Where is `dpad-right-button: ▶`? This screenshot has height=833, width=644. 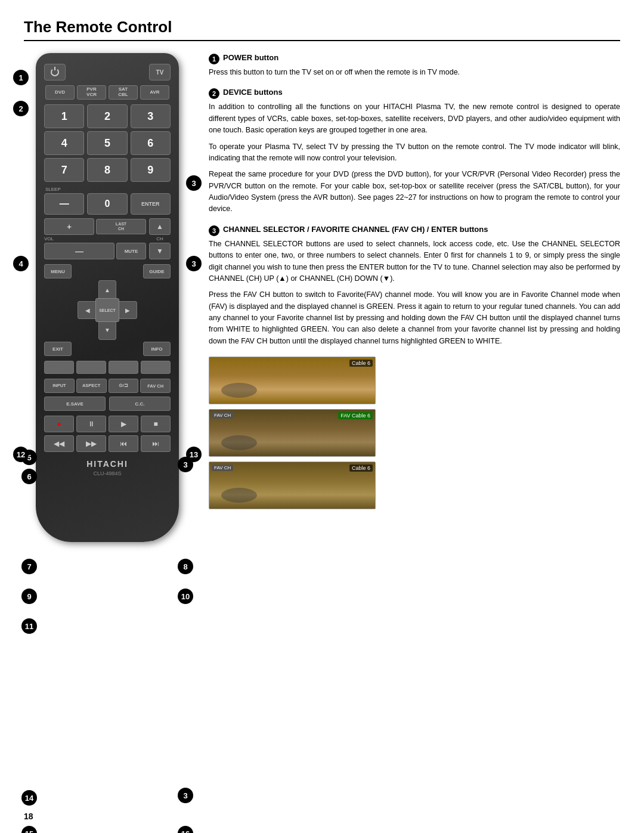 dpad-right-button: ▶ is located at coordinates (128, 310).